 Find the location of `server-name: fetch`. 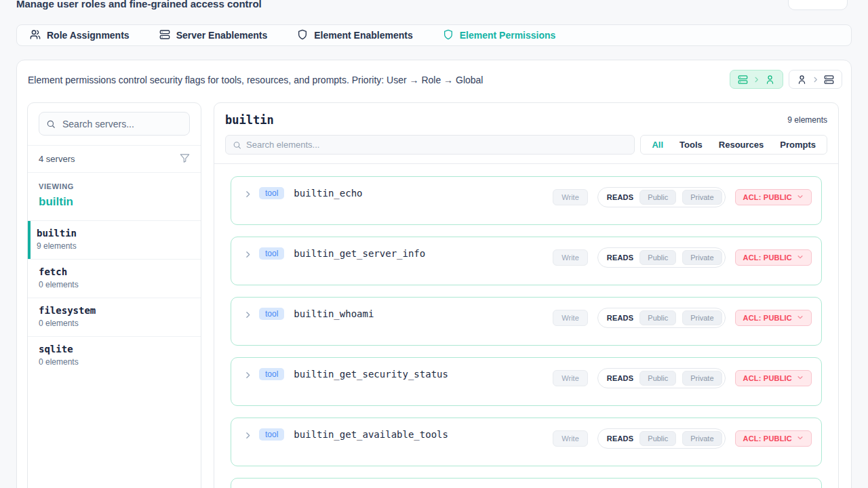

server-name: fetch is located at coordinates (114, 272).